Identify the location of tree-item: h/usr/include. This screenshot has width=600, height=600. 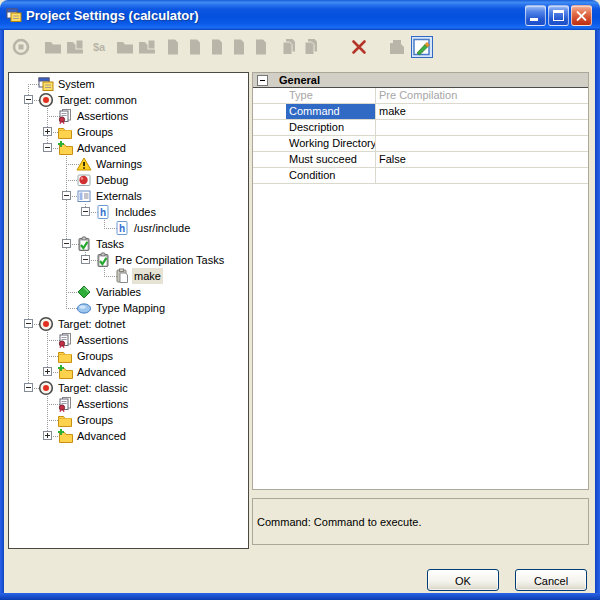
(128, 228).